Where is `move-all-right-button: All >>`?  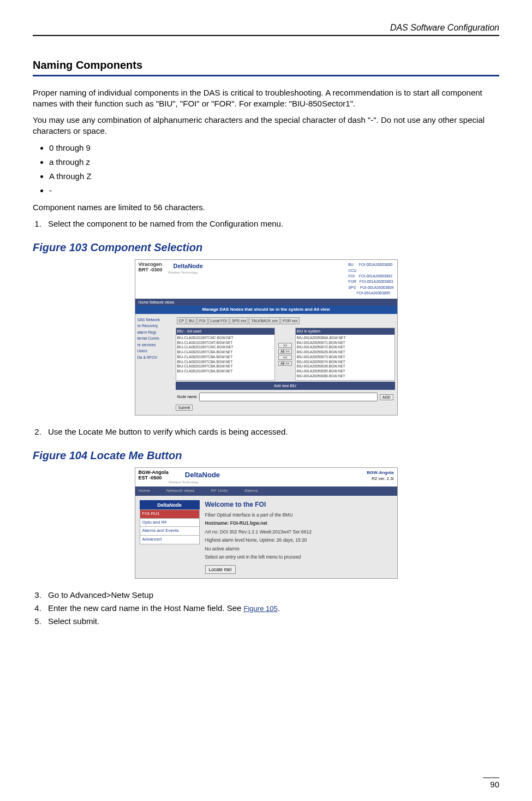
move-all-right-button: All >> is located at coordinates (285, 352).